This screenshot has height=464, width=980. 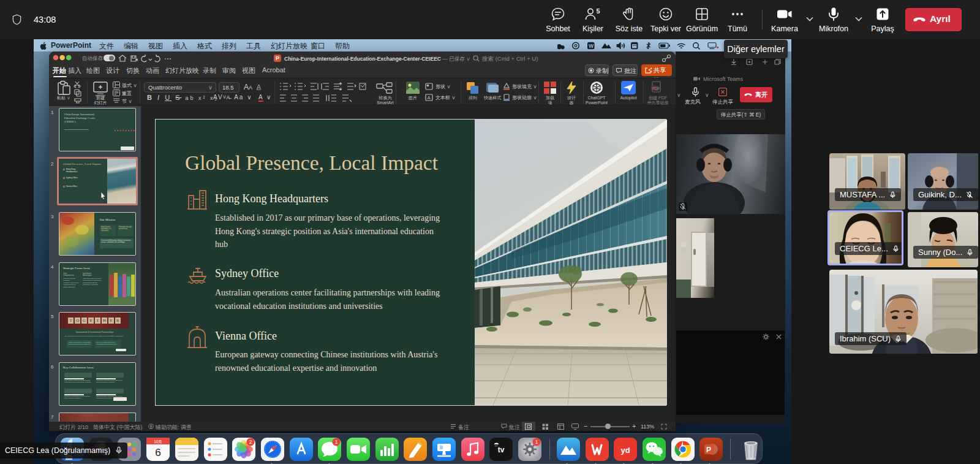 What do you see at coordinates (709, 450) in the screenshot?
I see `svg-text: P` at bounding box center [709, 450].